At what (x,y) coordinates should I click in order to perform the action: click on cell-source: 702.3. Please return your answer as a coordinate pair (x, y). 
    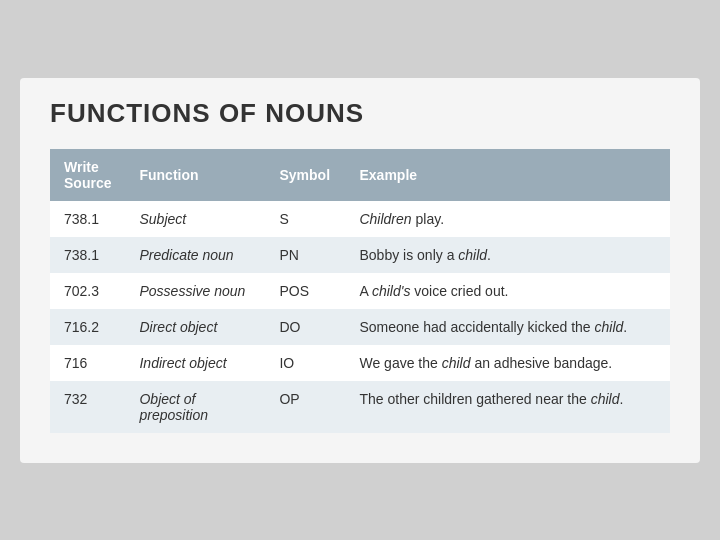
    Looking at the image, I should click on (88, 291).